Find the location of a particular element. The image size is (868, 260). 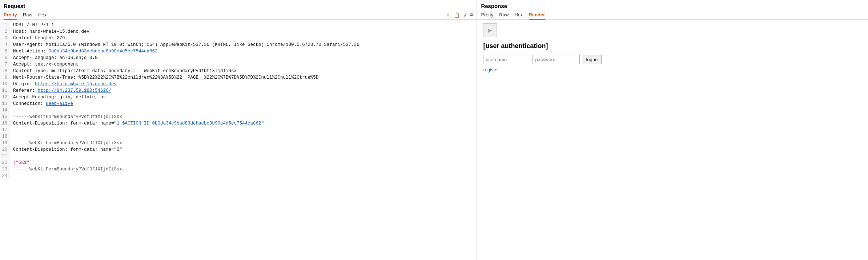

line-number: 19 is located at coordinates (5, 143).